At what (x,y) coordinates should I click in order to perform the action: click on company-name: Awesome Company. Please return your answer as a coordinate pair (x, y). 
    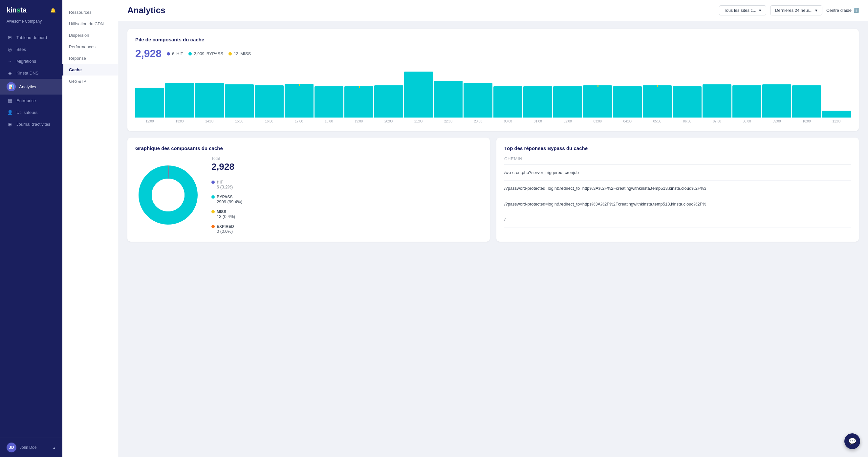
    Looking at the image, I should click on (24, 21).